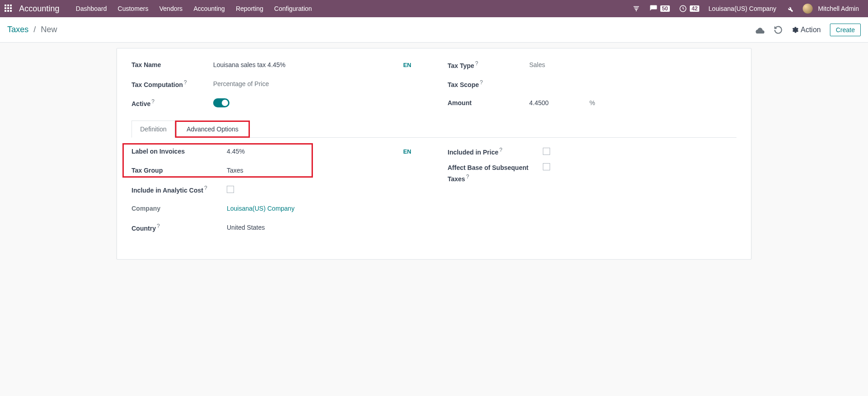 The height and width of the screenshot is (396, 868). What do you see at coordinates (539, 103) in the screenshot?
I see `value-amount: 4.4500` at bounding box center [539, 103].